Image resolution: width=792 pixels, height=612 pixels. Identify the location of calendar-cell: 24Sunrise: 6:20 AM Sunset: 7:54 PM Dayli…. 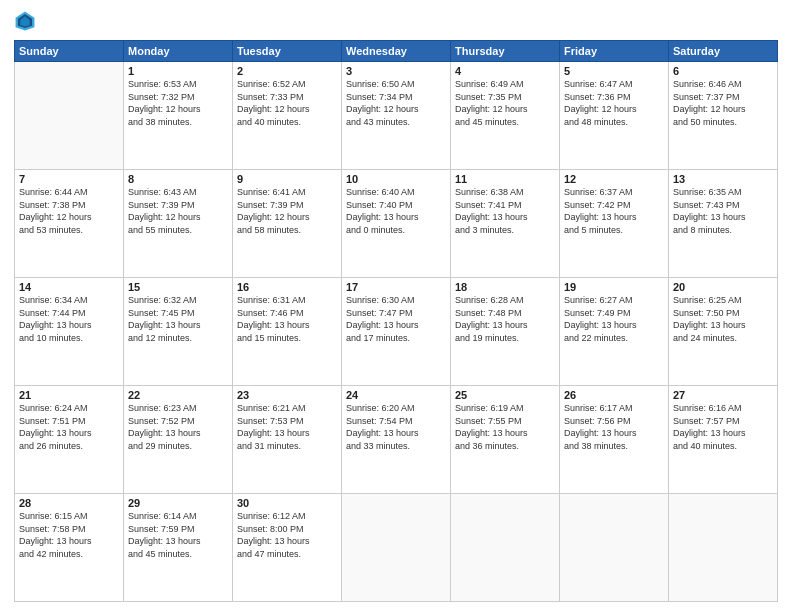
(396, 440).